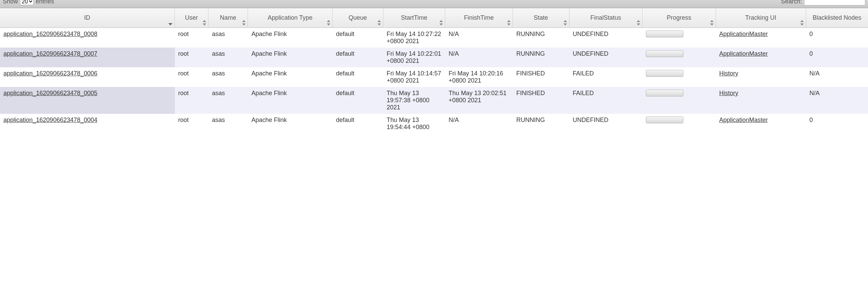  I want to click on table-toolbar: Show 20 entries Search:, so click(434, 4).